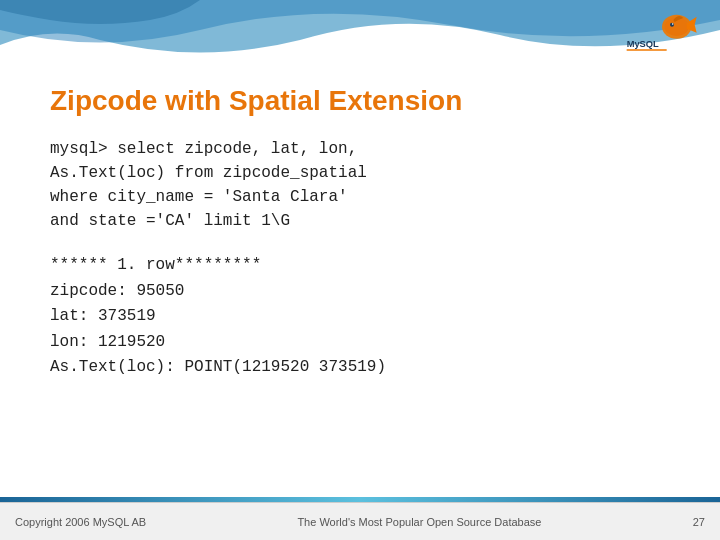 The width and height of the screenshot is (720, 540). What do you see at coordinates (360, 292) in the screenshot?
I see `result-line-2: zipcode: 95050` at bounding box center [360, 292].